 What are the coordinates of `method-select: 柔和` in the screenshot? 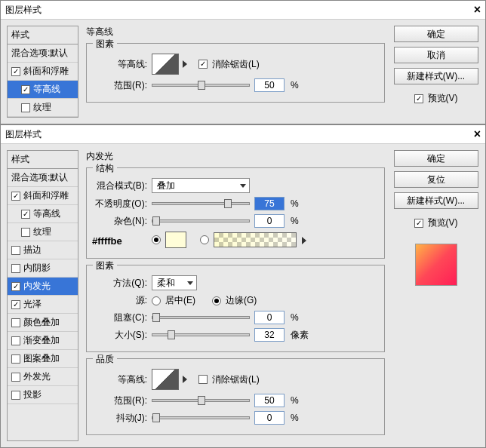 It's located at (174, 283).